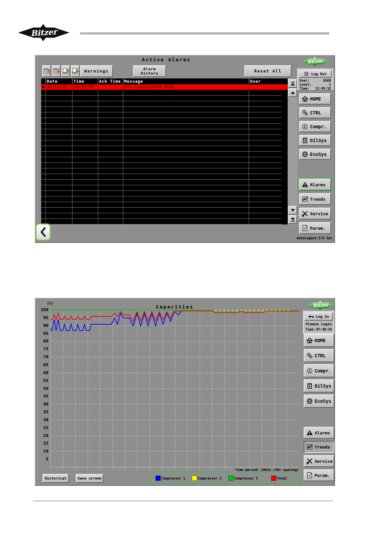 This screenshot has height=555, width=392. Describe the element at coordinates (279, 478) in the screenshot. I see `legend-item: Total` at that location.